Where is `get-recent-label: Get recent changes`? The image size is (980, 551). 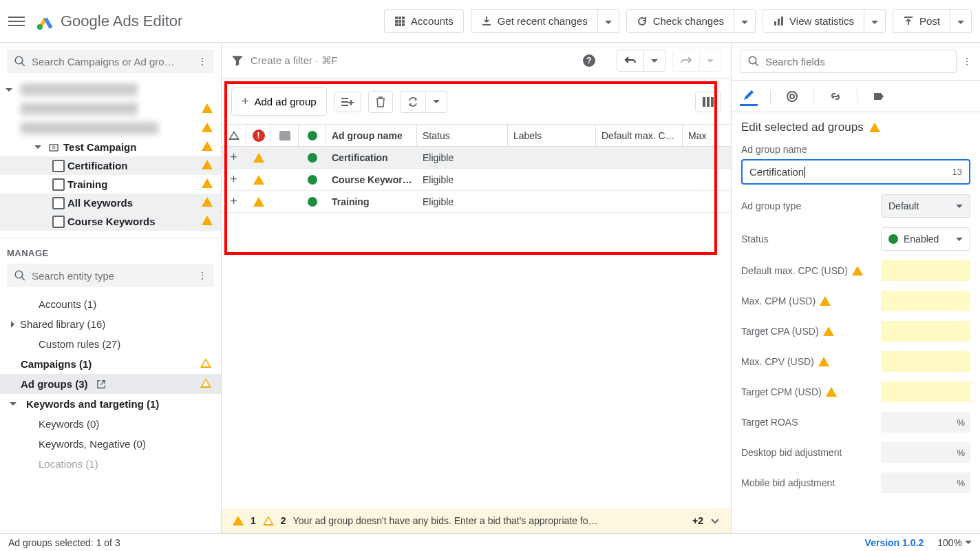 get-recent-label: Get recent changes is located at coordinates (542, 21).